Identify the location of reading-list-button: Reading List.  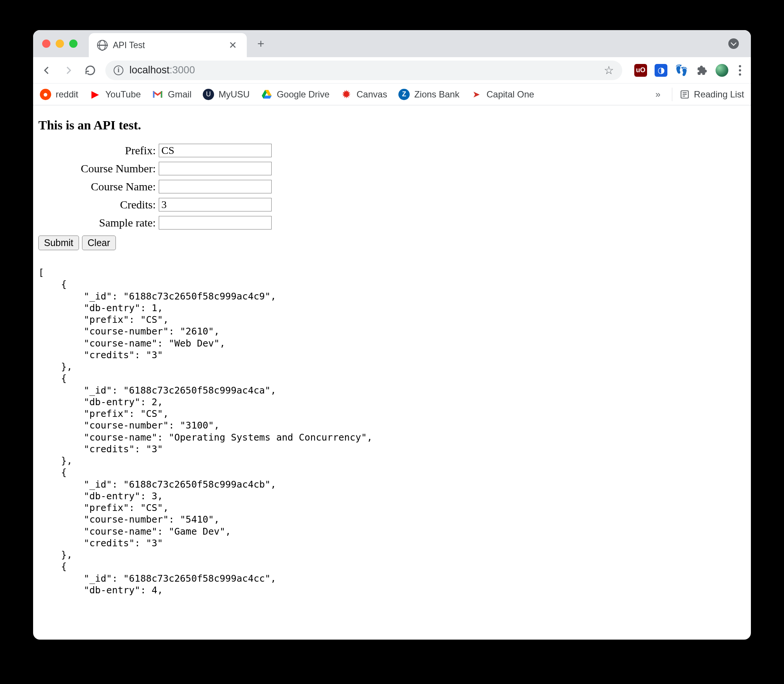
(712, 95).